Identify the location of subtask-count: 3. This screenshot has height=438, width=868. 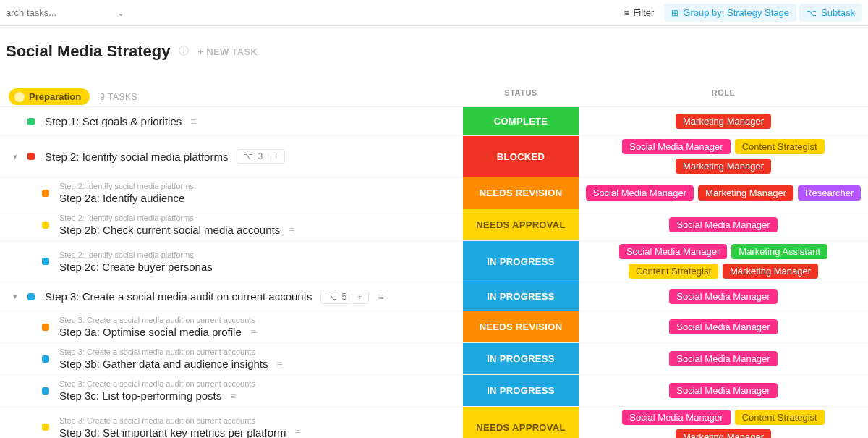
(260, 156).